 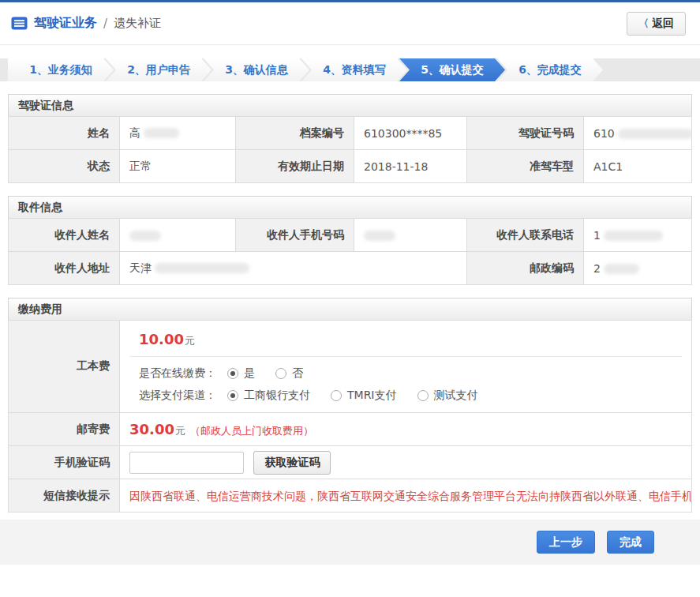 I want to click on payment-channel-row: 选择支付渠道： 工商银行支付 TMRI支付 测试支付, so click(x=406, y=396).